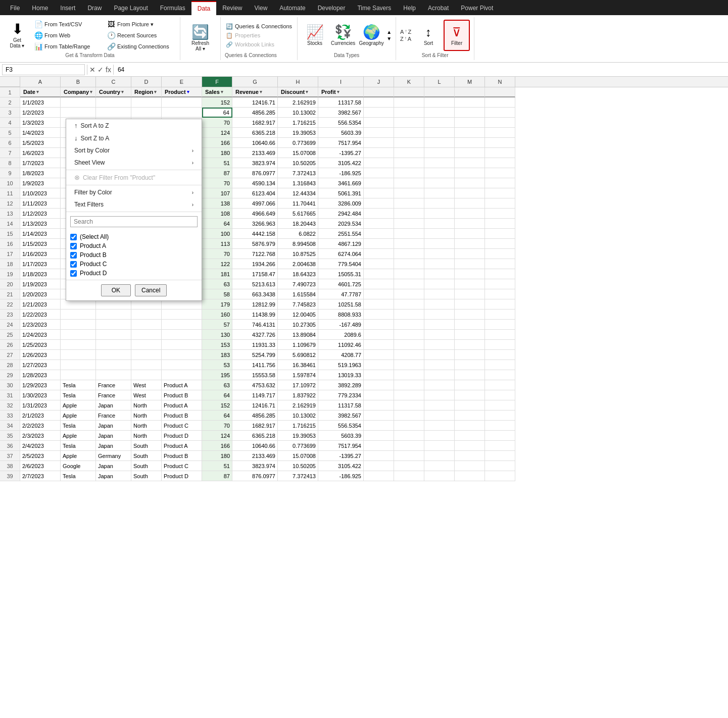 Image resolution: width=728 pixels, height=718 pixels. Describe the element at coordinates (341, 456) in the screenshot. I see `cell-37-i: -1395.27` at that location.